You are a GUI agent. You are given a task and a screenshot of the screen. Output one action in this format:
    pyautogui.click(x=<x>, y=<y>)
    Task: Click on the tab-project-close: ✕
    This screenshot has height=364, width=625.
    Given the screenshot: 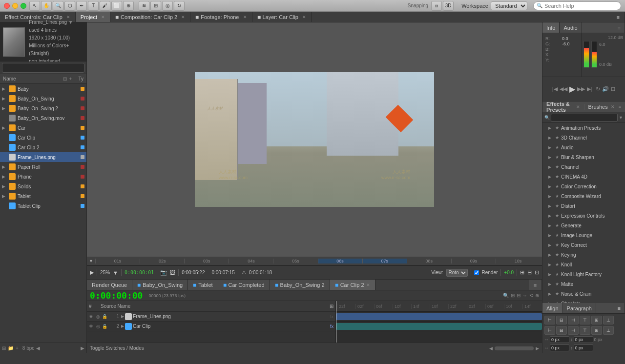 What is the action you would take?
    pyautogui.click(x=103, y=17)
    